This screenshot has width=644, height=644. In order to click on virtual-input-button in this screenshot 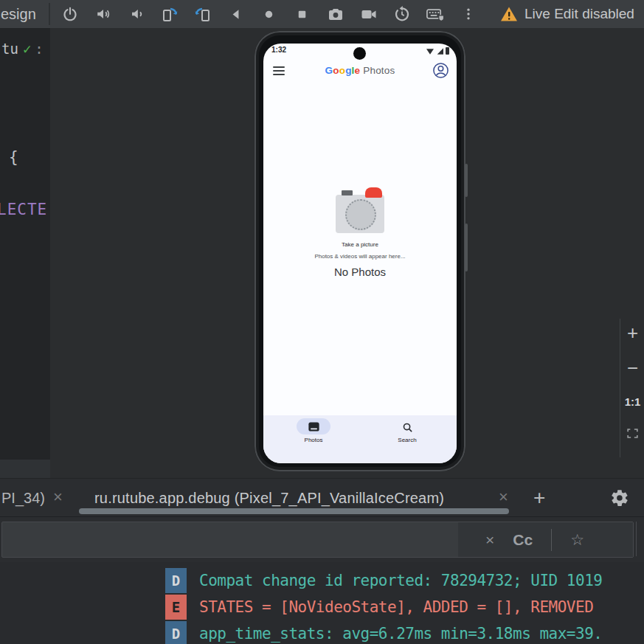, I will do `click(435, 14)`.